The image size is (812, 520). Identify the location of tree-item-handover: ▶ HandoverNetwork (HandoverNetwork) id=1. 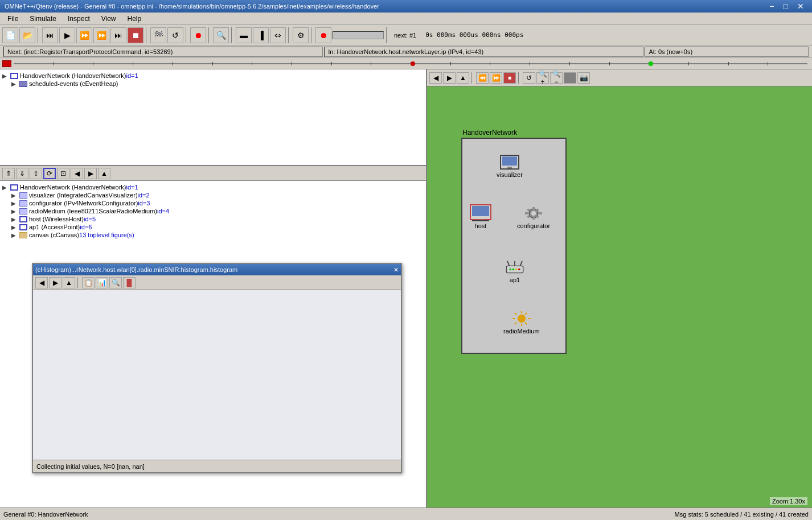
(213, 76).